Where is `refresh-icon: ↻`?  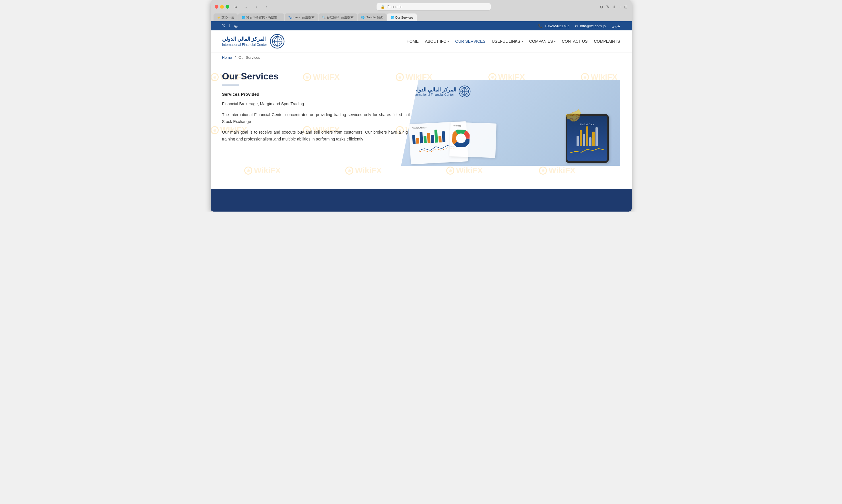 refresh-icon: ↻ is located at coordinates (608, 7).